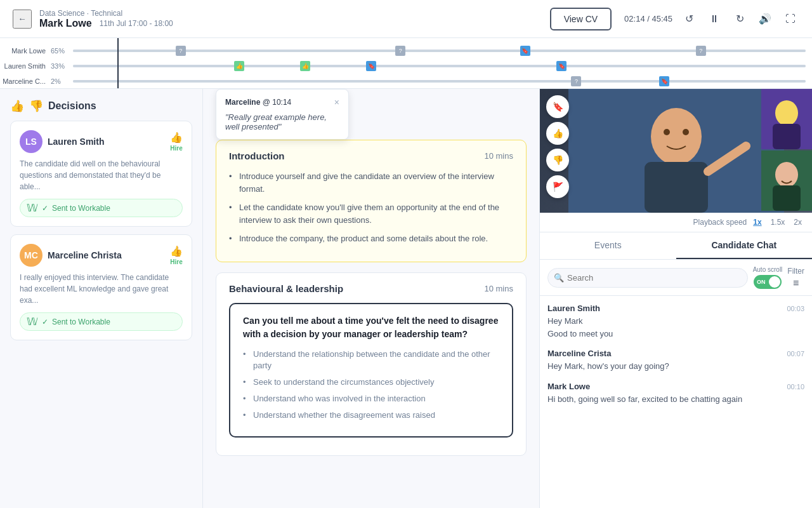 Image resolution: width=812 pixels, height=508 pixels. What do you see at coordinates (400, 51) in the screenshot?
I see `tl-icon-q2: ?` at bounding box center [400, 51].